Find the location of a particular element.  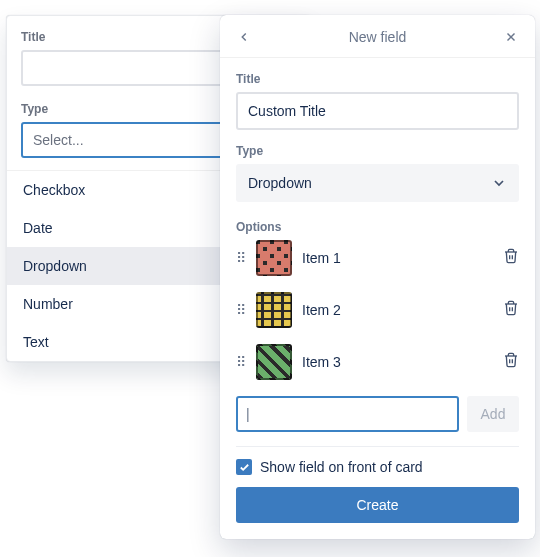

color-swatch-red is located at coordinates (274, 258).